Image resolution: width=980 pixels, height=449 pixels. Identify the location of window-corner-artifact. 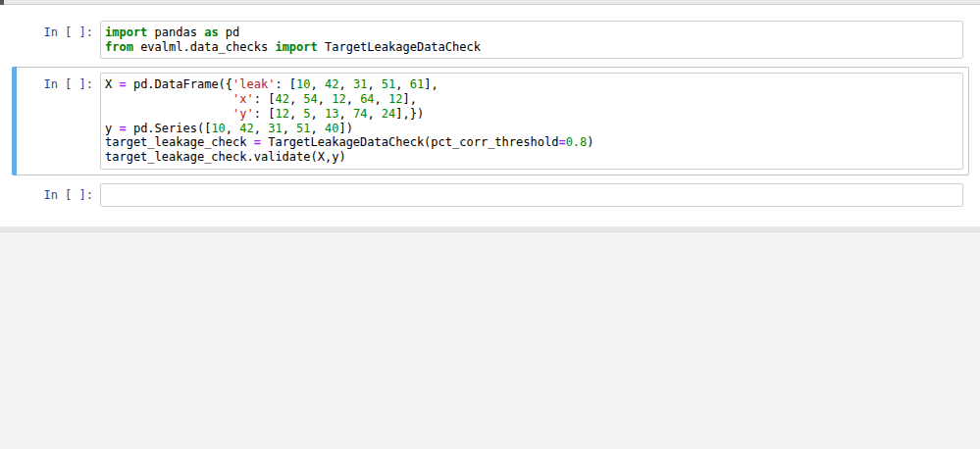
(2, 2).